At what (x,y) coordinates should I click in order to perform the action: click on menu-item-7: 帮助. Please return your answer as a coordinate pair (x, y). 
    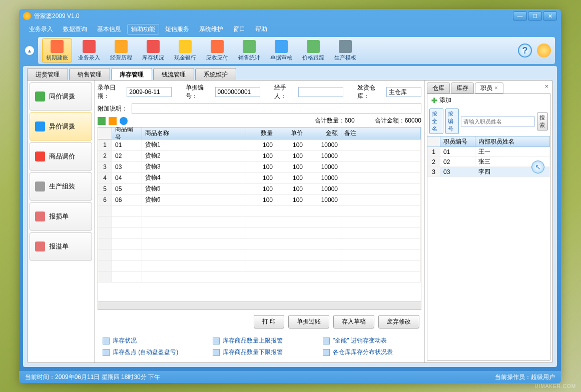
    Looking at the image, I should click on (261, 29).